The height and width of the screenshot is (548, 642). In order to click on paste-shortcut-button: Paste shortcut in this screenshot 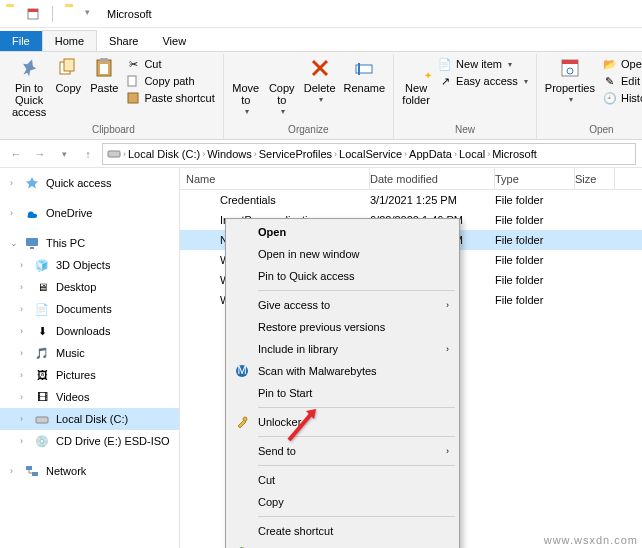, I will do `click(170, 98)`.